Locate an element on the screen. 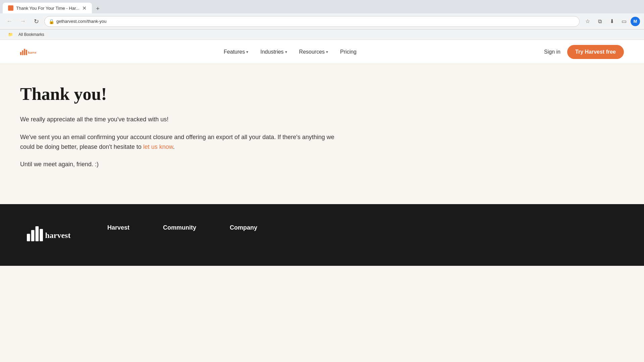  nav-pricing: Pricing is located at coordinates (348, 52).